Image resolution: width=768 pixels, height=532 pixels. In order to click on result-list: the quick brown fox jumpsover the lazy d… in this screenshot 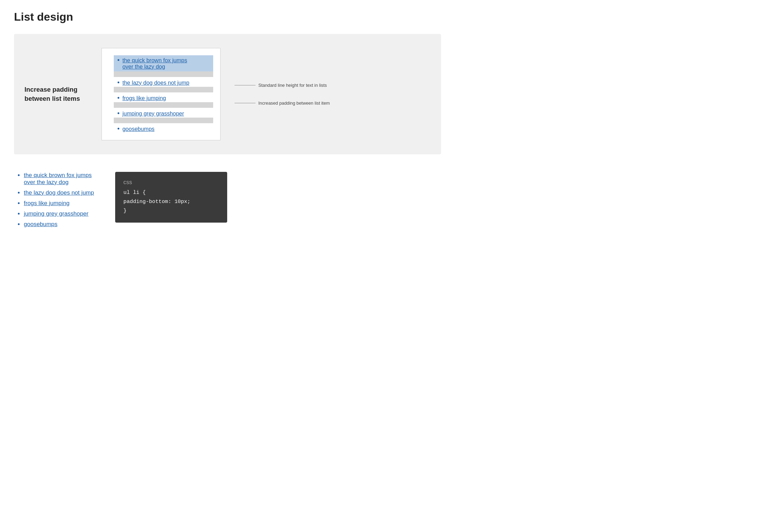, I will do `click(54, 202)`.